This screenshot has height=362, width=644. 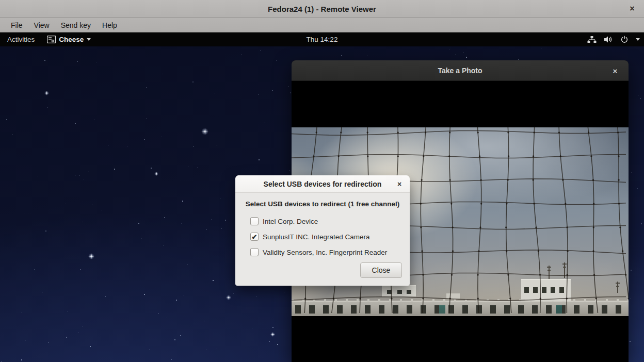 What do you see at coordinates (17, 25) in the screenshot?
I see `menu-file: File` at bounding box center [17, 25].